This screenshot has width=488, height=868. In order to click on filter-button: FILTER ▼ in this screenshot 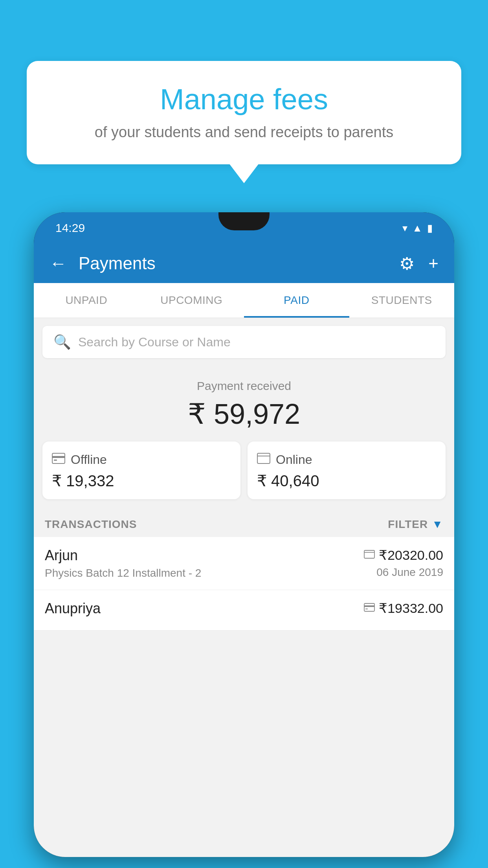, I will do `click(416, 524)`.